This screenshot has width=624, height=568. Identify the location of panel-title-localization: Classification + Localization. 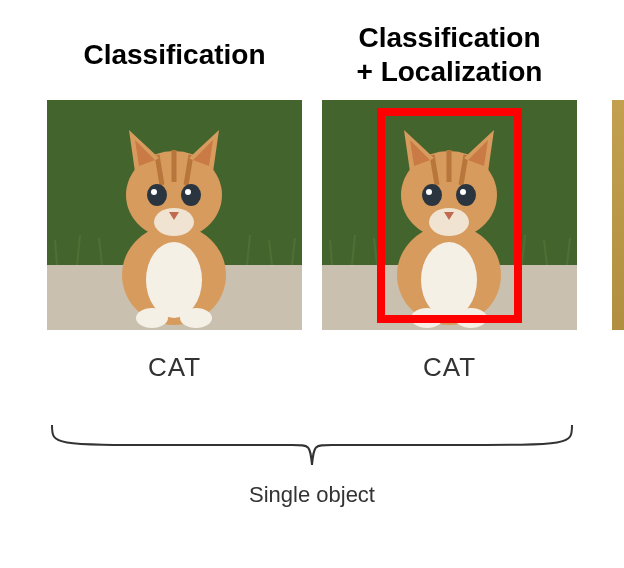
(450, 55).